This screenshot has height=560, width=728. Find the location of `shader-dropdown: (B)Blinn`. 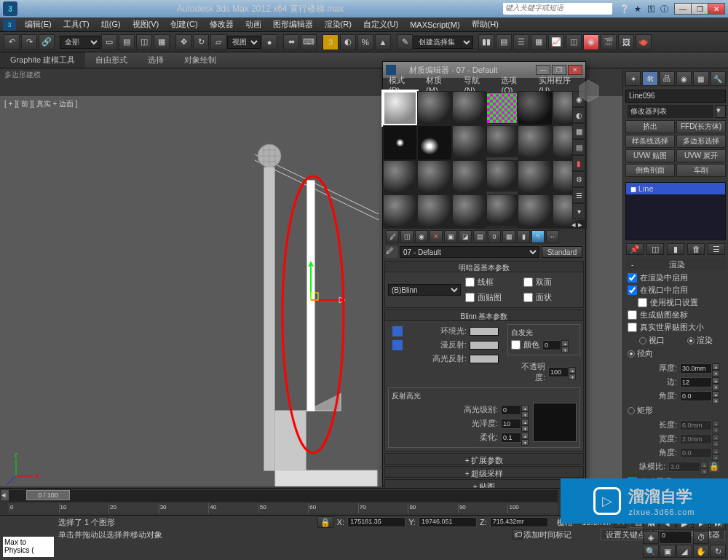

shader-dropdown: (B)Blinn is located at coordinates (424, 290).